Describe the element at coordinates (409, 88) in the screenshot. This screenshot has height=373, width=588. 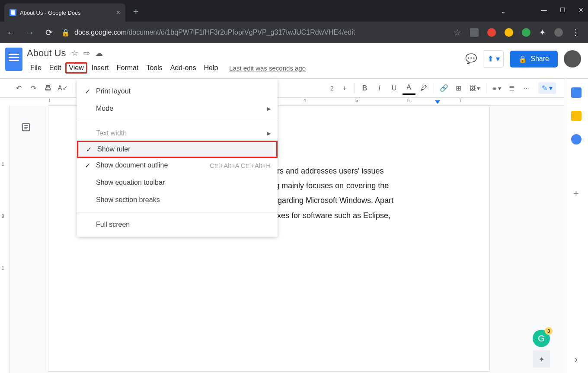
I see `text-color-button: A` at that location.